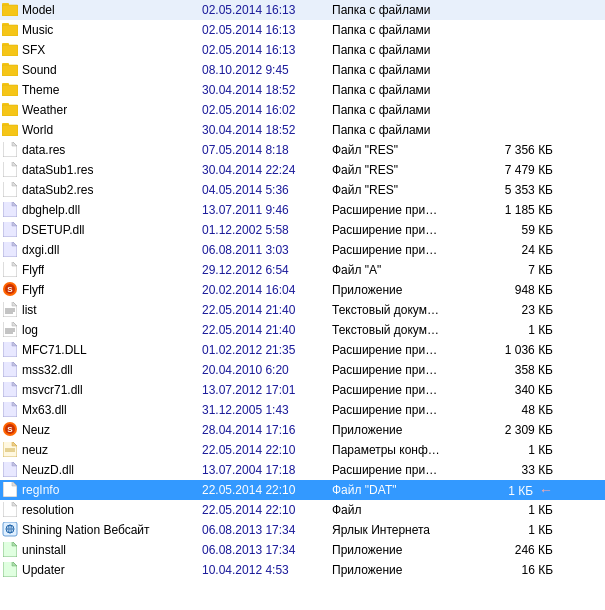 The width and height of the screenshot is (605, 610). I want to click on file-date: 30.04.2014 18:52, so click(267, 130).